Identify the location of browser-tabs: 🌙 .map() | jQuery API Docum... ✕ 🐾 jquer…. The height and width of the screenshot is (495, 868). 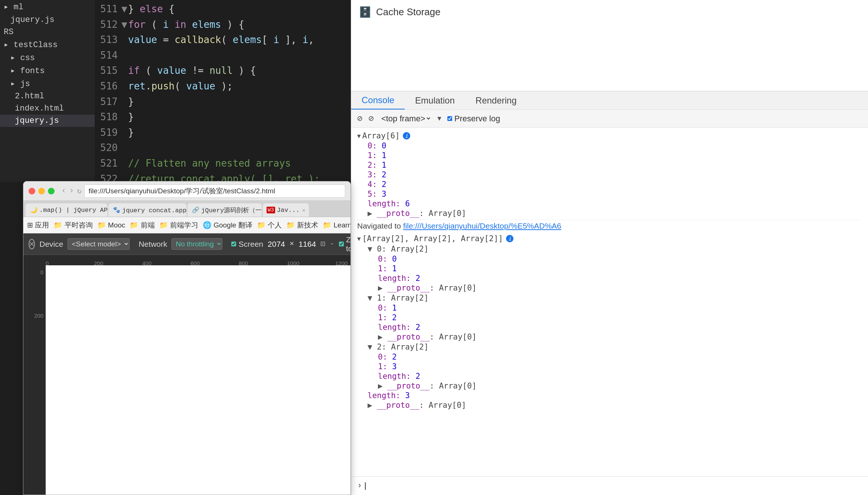
(187, 209).